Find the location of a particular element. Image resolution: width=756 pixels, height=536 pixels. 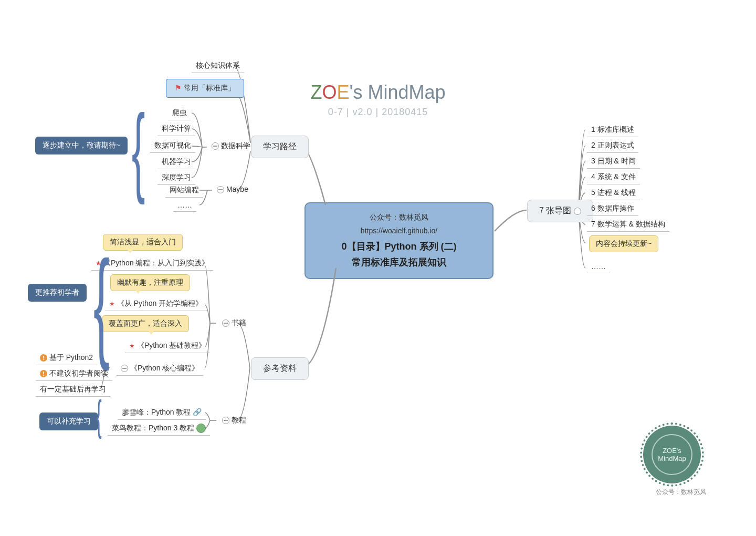

leaf-std-lib: ⚑ 常用「标准库」 is located at coordinates (205, 88).